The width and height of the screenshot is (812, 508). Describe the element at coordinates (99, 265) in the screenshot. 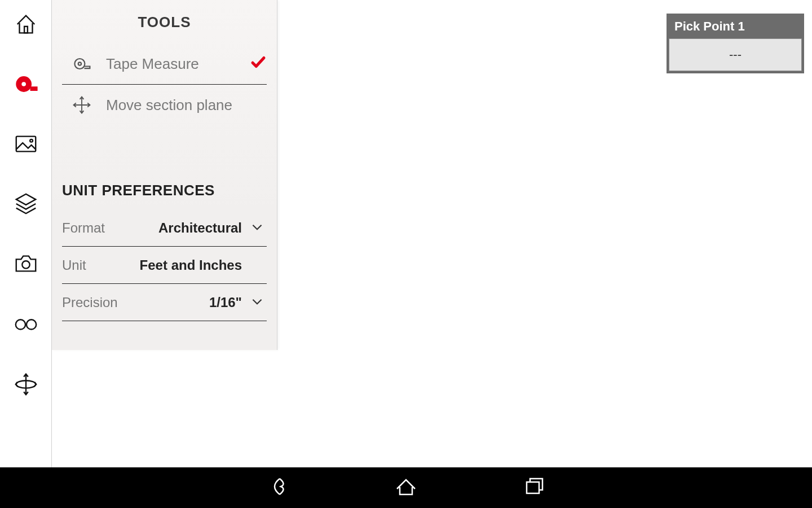

I see `pref-unit-label: Unit` at that location.